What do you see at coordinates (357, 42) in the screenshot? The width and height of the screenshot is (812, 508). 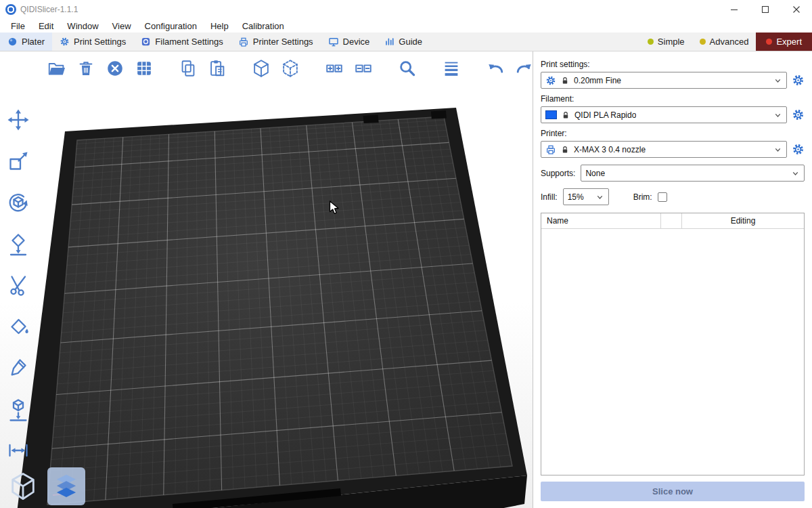 I see `tab-label: Device` at bounding box center [357, 42].